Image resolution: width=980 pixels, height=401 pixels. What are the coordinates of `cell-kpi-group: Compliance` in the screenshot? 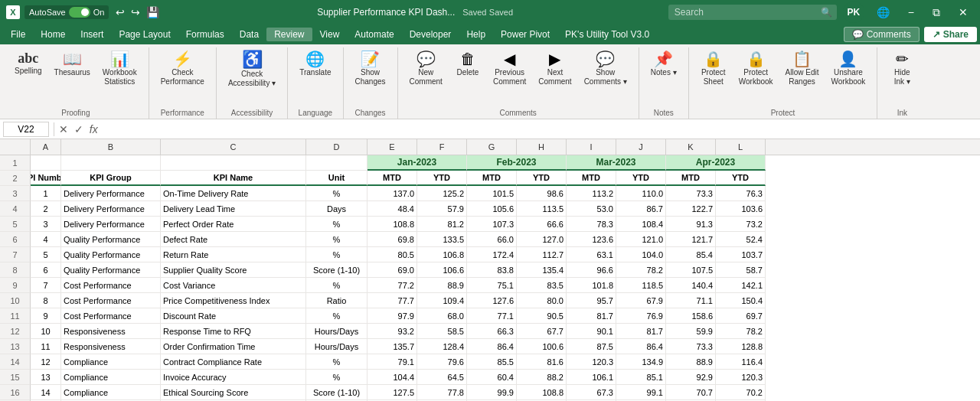 It's located at (111, 393).